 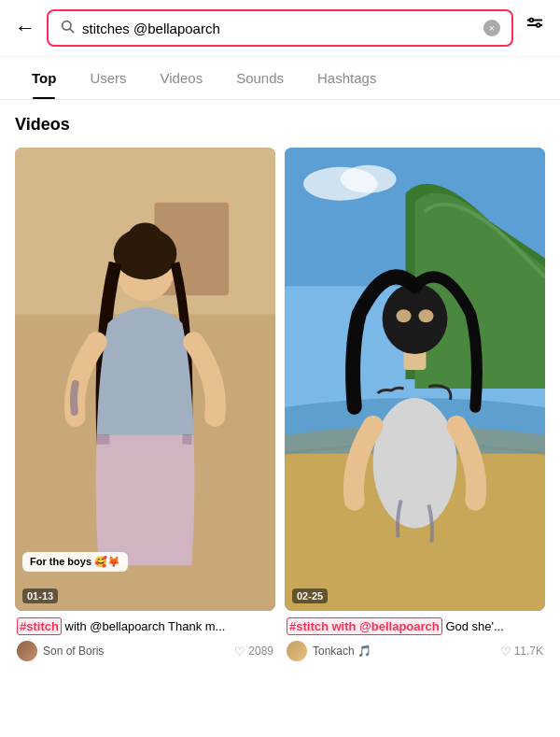 I want to click on video-title-1: #stitch with @bellapoarch Thank m..., so click(x=146, y=627).